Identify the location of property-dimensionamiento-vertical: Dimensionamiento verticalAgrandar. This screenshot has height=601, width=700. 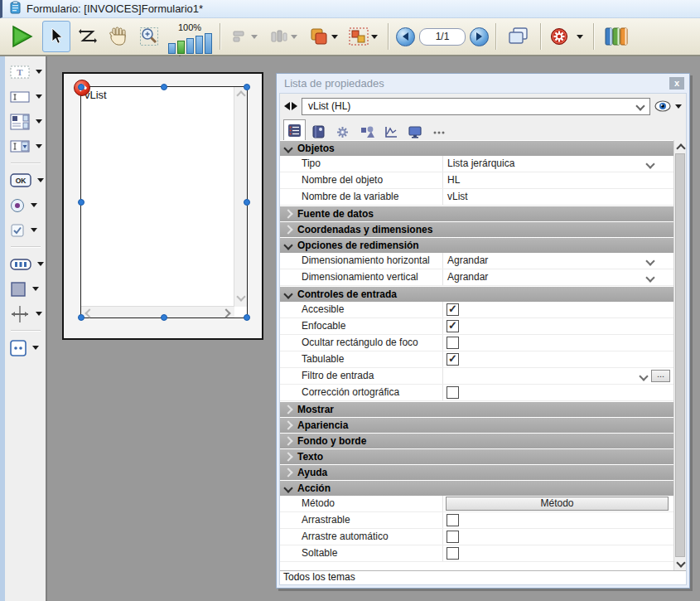
(477, 278).